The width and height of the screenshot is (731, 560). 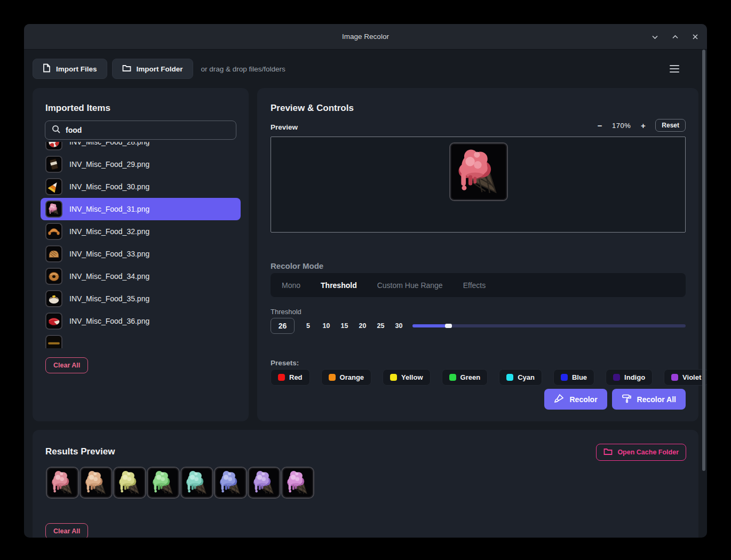 I want to click on minimize-icon, so click(x=655, y=37).